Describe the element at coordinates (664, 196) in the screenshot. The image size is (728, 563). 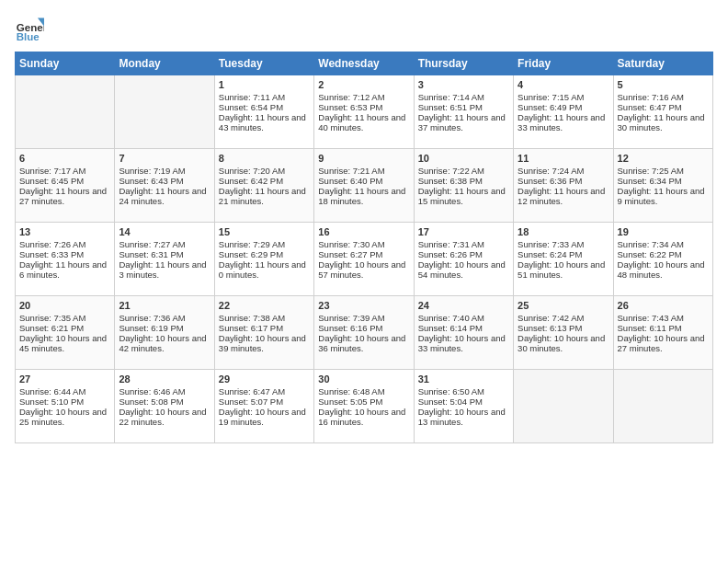
I see `daylight-text: Daylight: 11 hours and 9 minutes.` at that location.